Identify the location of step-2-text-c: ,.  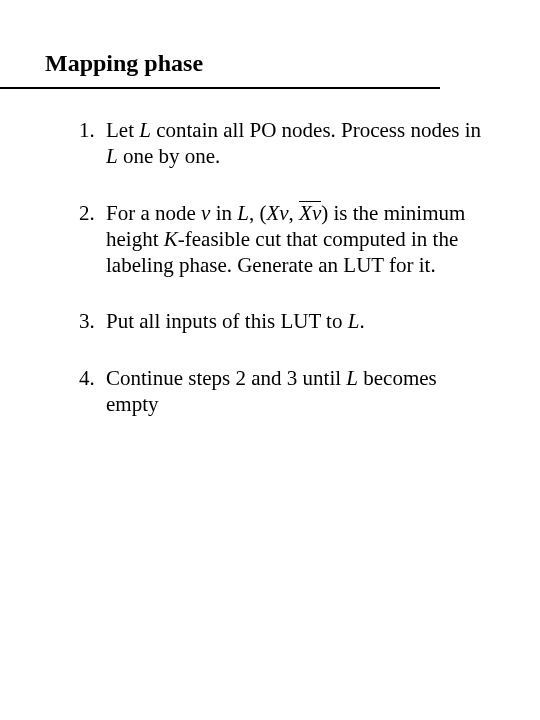
(254, 213).